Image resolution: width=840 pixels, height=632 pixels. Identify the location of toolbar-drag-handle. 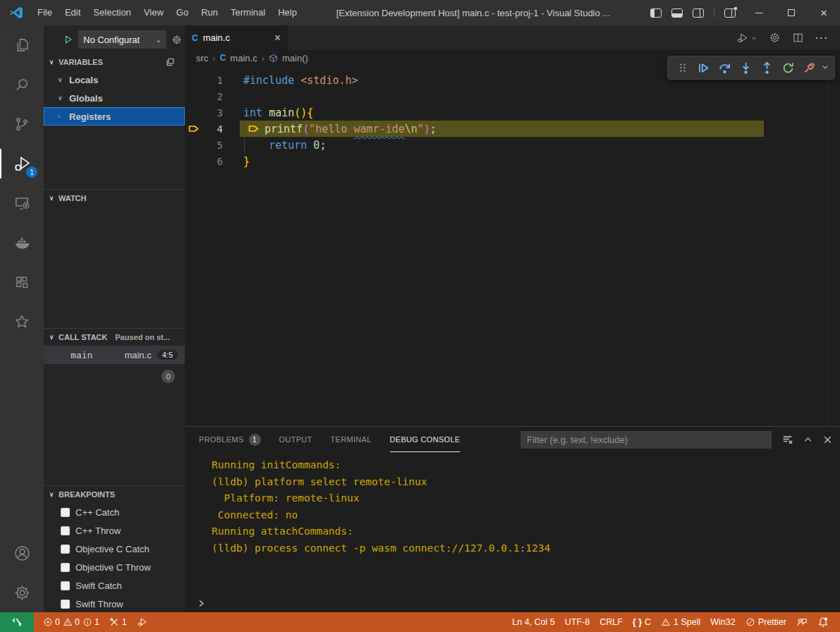
(683, 68).